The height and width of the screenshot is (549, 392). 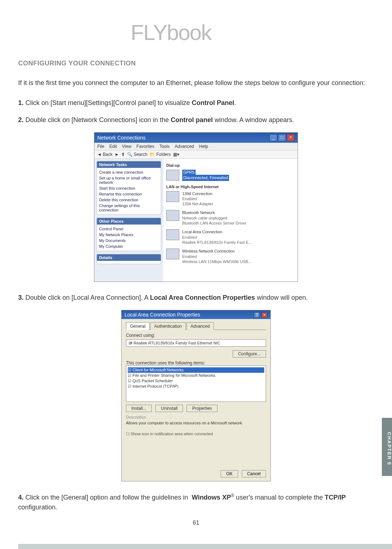 I want to click on task-change-settings: Change settings of this connection, so click(x=129, y=208).